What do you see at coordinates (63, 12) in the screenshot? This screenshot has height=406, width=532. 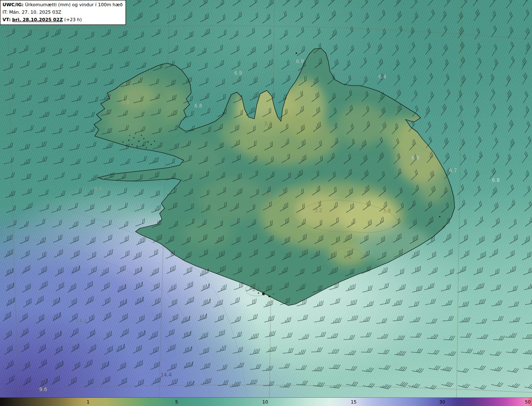 I see `title-box: UWC/IG: Úrkomumætti (mm) og vindur í 100…` at bounding box center [63, 12].